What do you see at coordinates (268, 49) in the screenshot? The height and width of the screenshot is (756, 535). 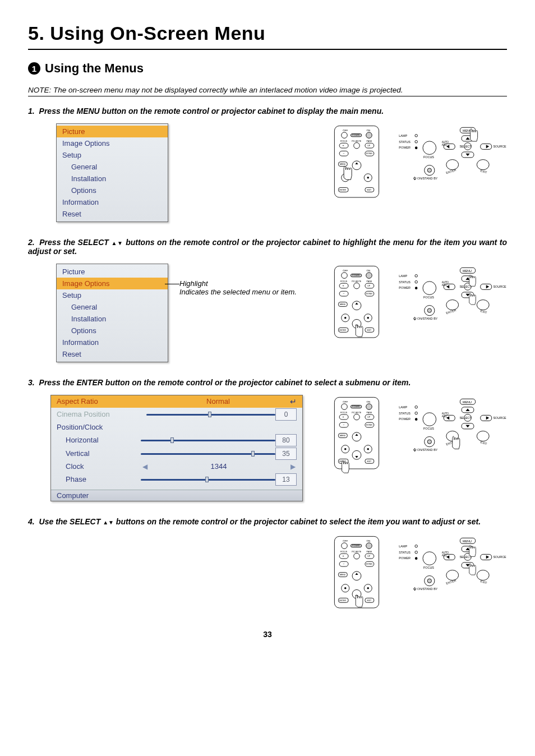 I see `divider` at bounding box center [268, 49].